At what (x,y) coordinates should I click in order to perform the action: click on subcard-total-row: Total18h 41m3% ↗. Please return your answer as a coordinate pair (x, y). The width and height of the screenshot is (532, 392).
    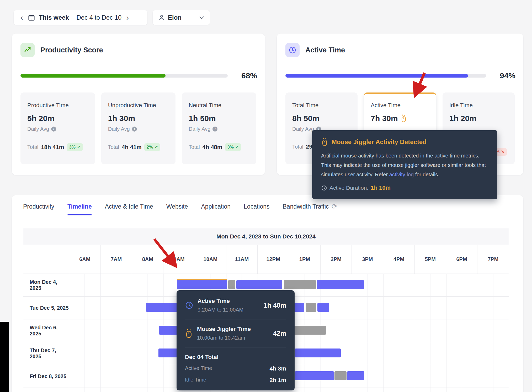
    Looking at the image, I should click on (58, 147).